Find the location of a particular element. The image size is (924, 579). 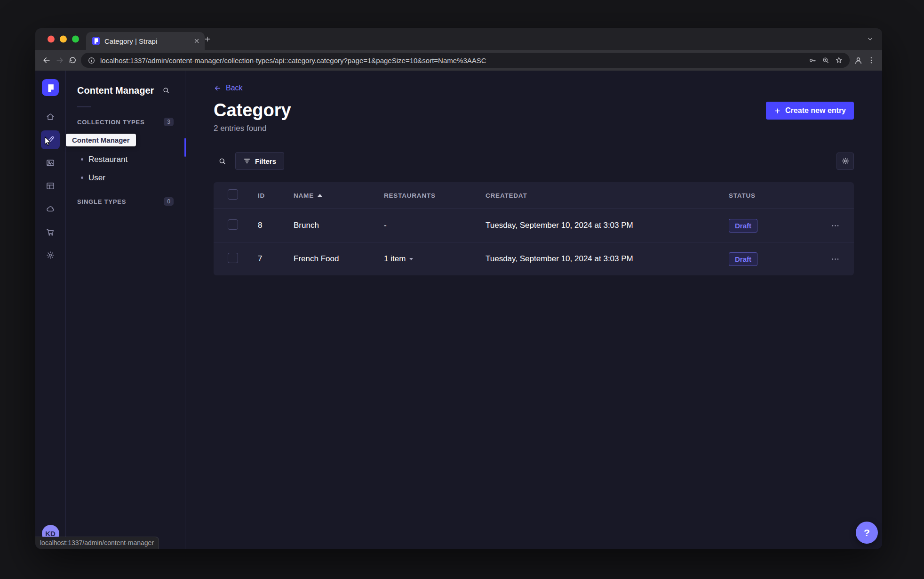

minimize-window-button is located at coordinates (63, 40).